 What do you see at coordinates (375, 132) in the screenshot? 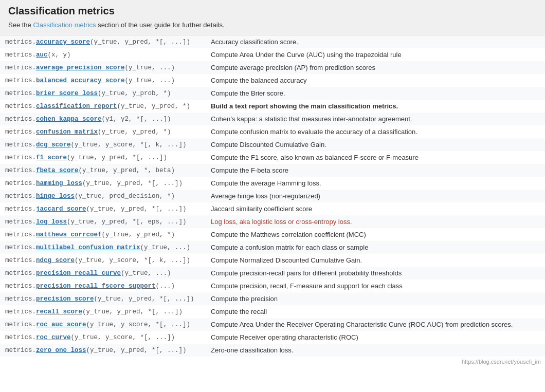
I see `desc-cell: Compute confusion matrix to evaluate the…` at bounding box center [375, 132].